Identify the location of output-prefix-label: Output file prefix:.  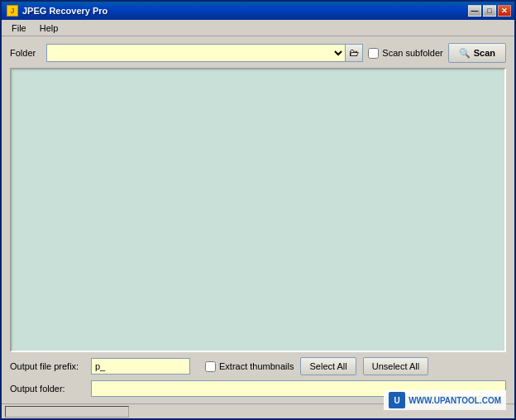
(47, 366).